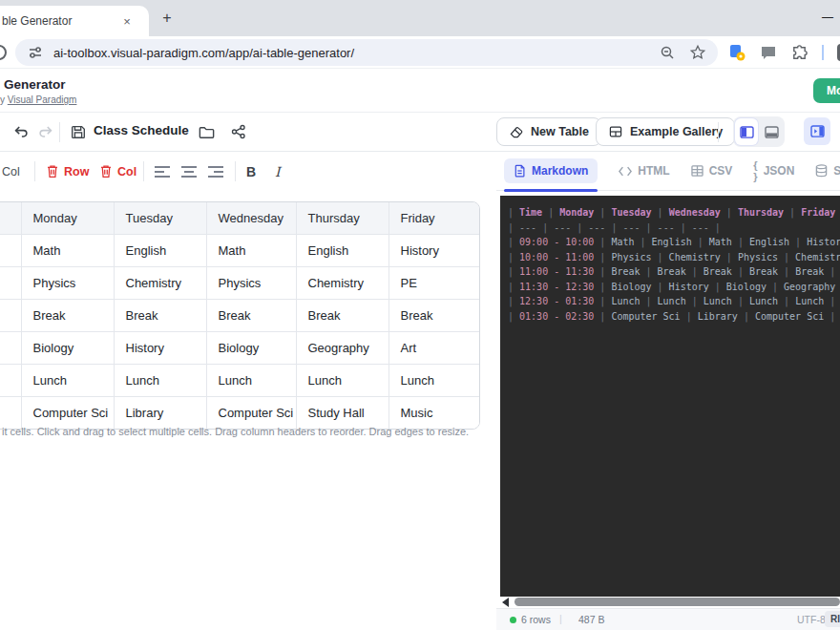  Describe the element at coordinates (11, 172) in the screenshot. I see `add-column-label: Col` at that location.